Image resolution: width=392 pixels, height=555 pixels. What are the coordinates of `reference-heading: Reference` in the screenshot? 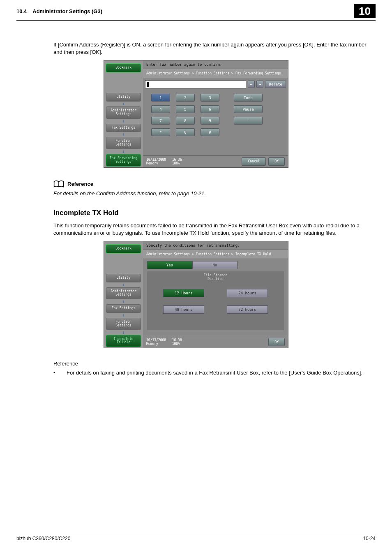 It's located at (81, 184).